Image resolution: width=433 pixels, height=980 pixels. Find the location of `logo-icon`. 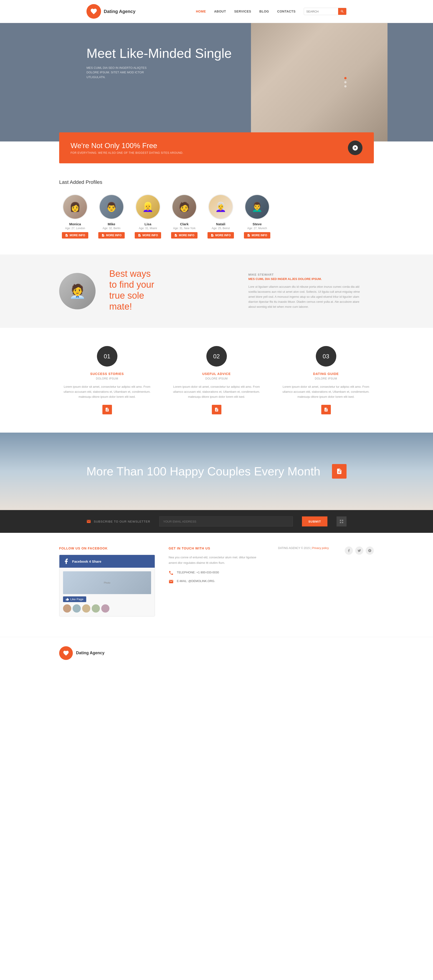

logo-icon is located at coordinates (94, 11).